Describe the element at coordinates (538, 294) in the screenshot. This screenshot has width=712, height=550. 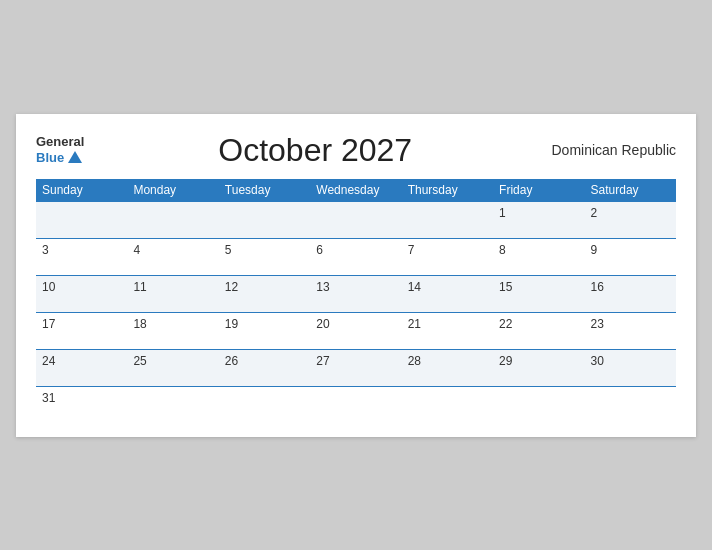
I see `calendar-day-15: 15` at that location.